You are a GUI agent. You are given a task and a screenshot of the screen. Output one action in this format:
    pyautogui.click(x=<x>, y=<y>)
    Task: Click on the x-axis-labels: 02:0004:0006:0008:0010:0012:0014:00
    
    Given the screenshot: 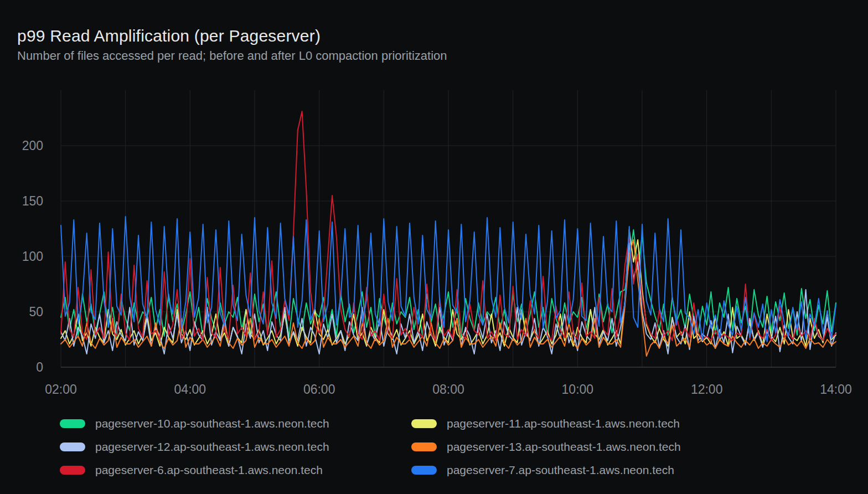 What is the action you would take?
    pyautogui.click(x=448, y=391)
    